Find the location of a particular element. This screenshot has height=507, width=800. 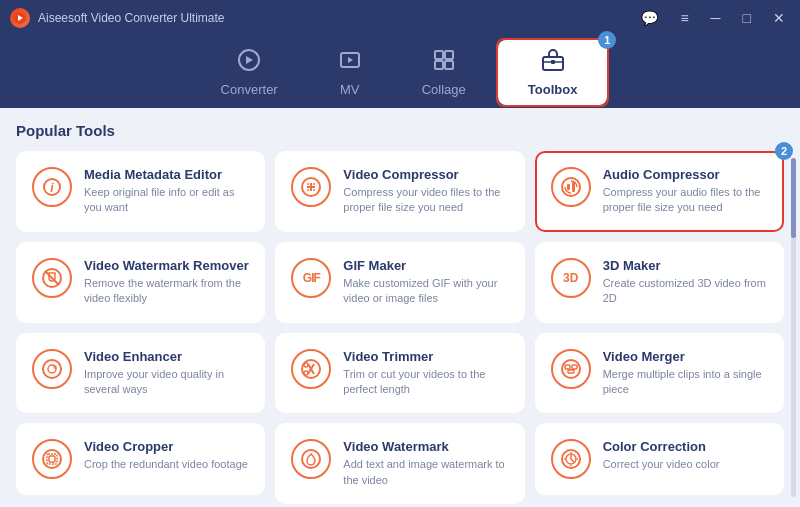

video-merger-icon is located at coordinates (571, 369).